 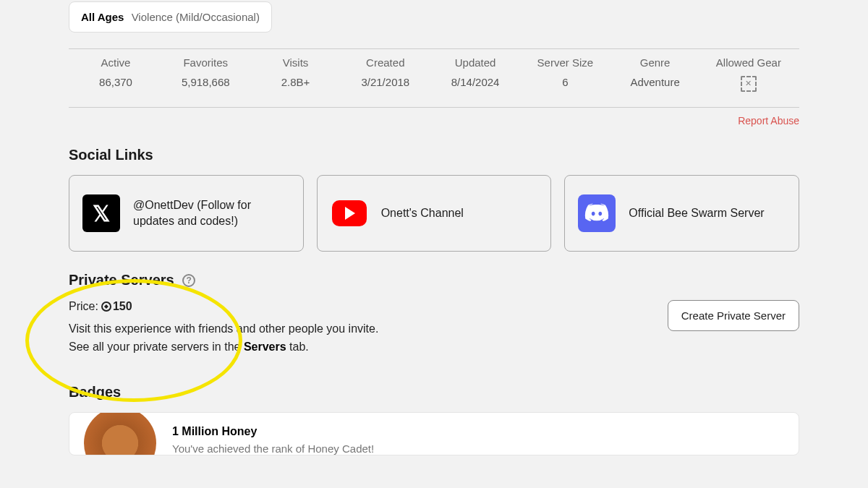 What do you see at coordinates (195, 17) in the screenshot?
I see `rating-descriptor: Violence (Mild/Occasional)` at bounding box center [195, 17].